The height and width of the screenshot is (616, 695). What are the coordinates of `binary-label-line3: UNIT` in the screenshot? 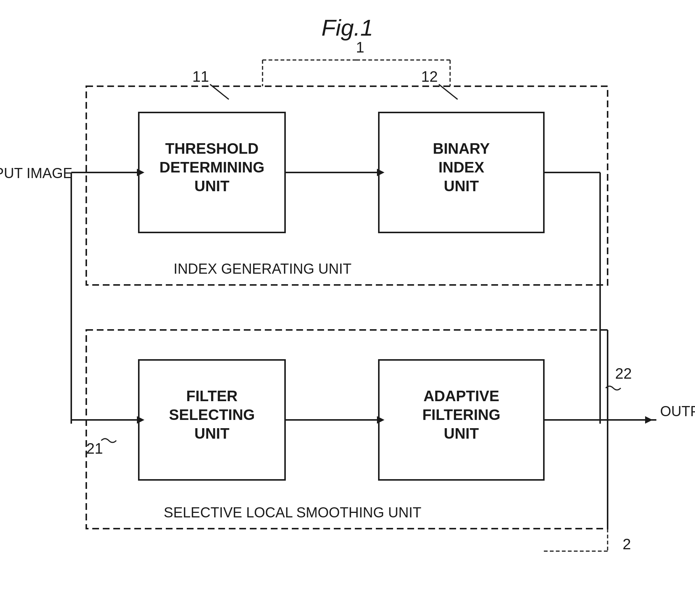 It's located at (461, 186).